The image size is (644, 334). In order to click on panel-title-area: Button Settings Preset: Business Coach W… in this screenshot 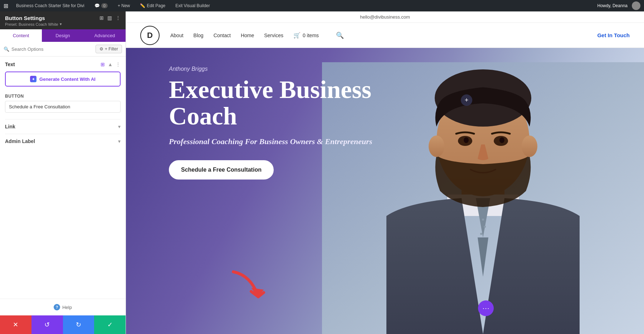, I will do `click(34, 21)`.